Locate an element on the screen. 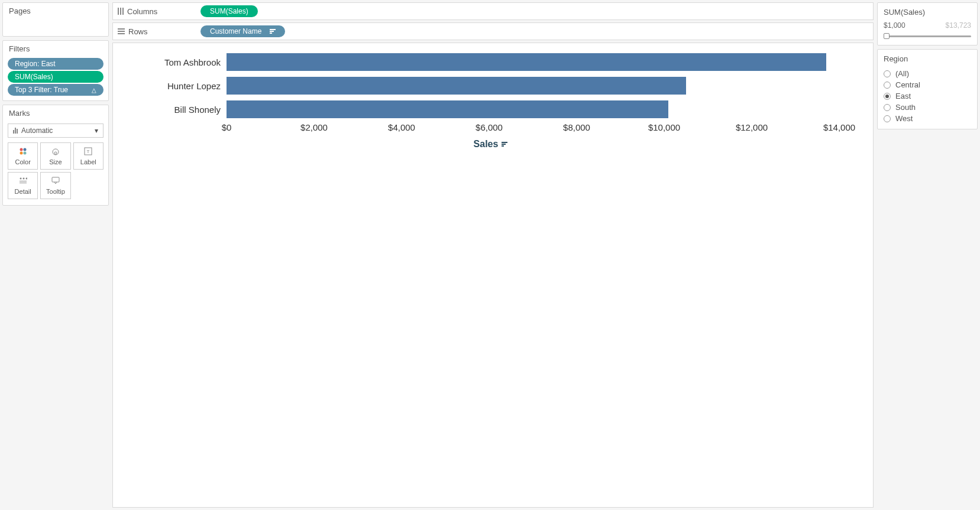  bar-category-label: Hunter Lopez is located at coordinates (173, 86).